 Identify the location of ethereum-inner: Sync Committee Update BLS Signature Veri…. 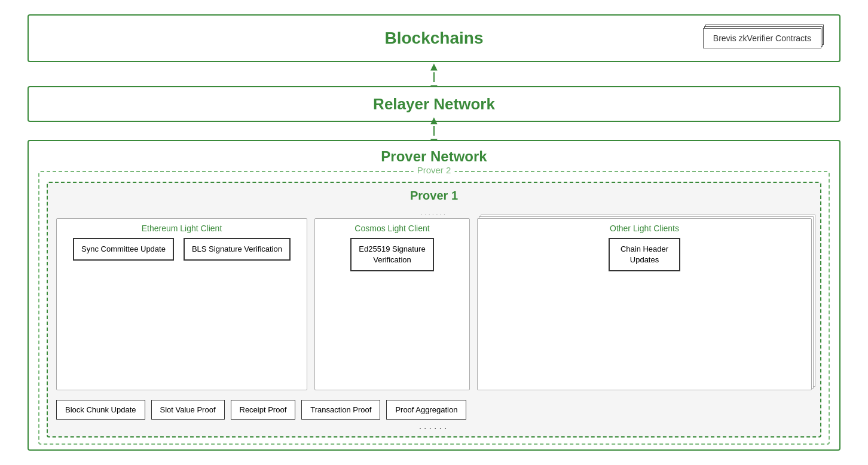
(182, 249).